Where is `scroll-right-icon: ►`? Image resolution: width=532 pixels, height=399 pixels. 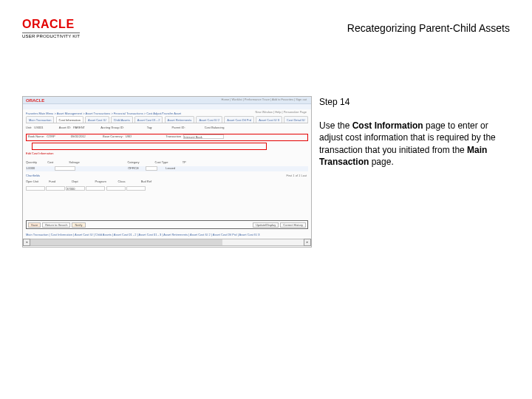 scroll-right-icon: ► is located at coordinates (307, 242).